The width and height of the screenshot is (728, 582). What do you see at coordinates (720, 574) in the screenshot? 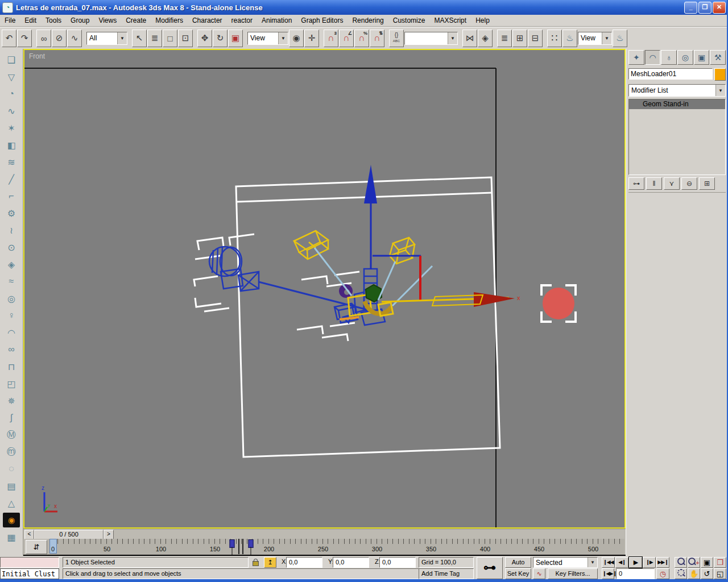
I see `min-max-toggle-button: ◱` at bounding box center [720, 574].